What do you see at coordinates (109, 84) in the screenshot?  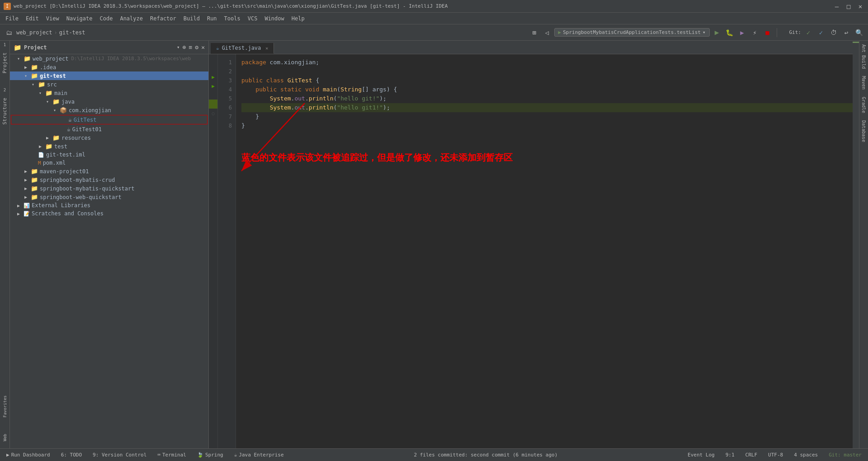 I see `tree-src-folder: ▾ 📁 src` at bounding box center [109, 84].